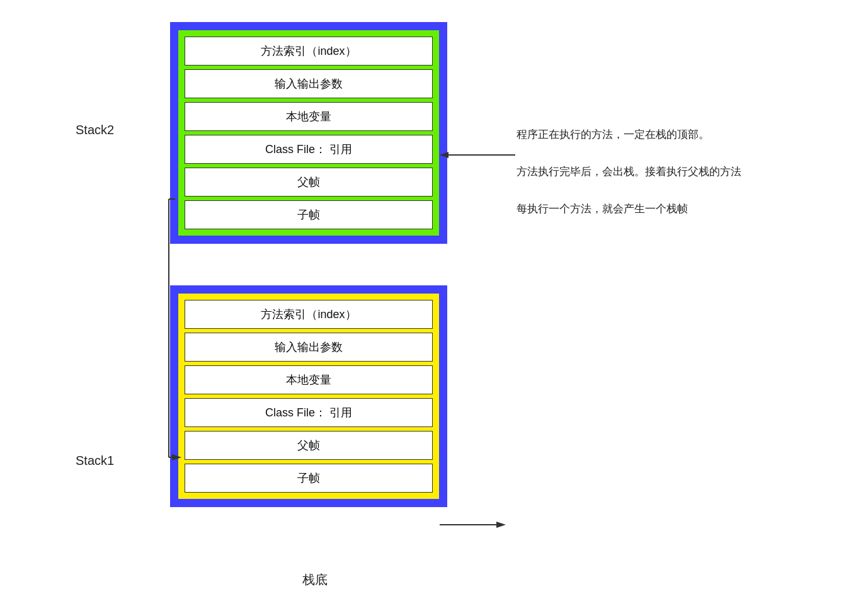  What do you see at coordinates (649, 171) in the screenshot?
I see `annotation-2: 方法执行完毕后，会出栈。接着执行父栈的方法` at bounding box center [649, 171].